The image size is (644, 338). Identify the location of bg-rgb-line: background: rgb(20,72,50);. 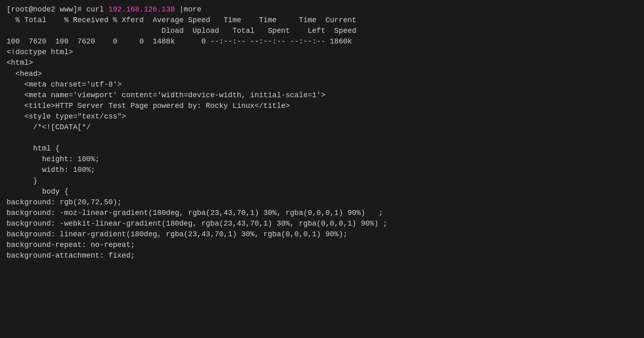
(322, 202).